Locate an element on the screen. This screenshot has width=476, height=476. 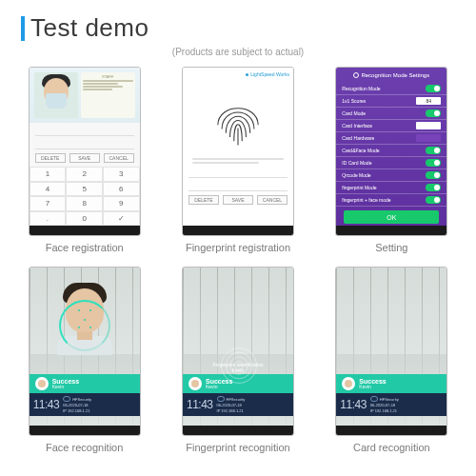
recognized-face is located at coordinates (85, 317).